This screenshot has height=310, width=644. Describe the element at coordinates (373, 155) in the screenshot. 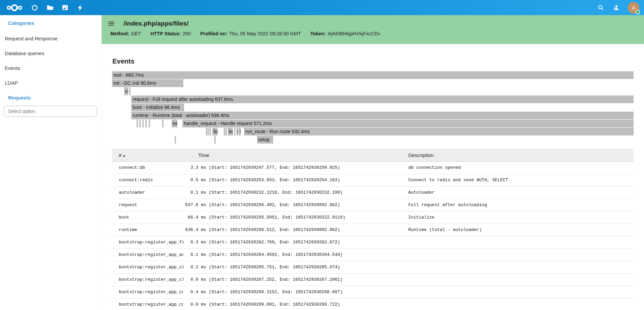

I see `events-table-header-row: #▲ Time Description` at that location.